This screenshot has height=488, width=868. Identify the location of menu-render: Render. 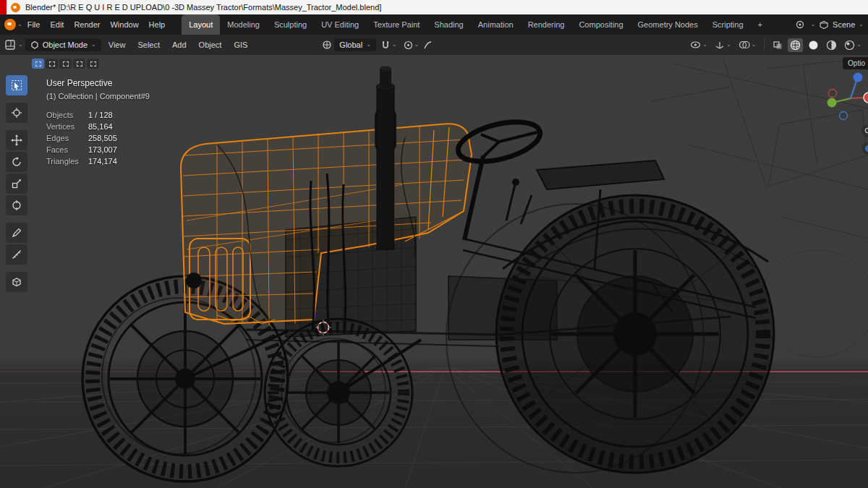
(87, 25).